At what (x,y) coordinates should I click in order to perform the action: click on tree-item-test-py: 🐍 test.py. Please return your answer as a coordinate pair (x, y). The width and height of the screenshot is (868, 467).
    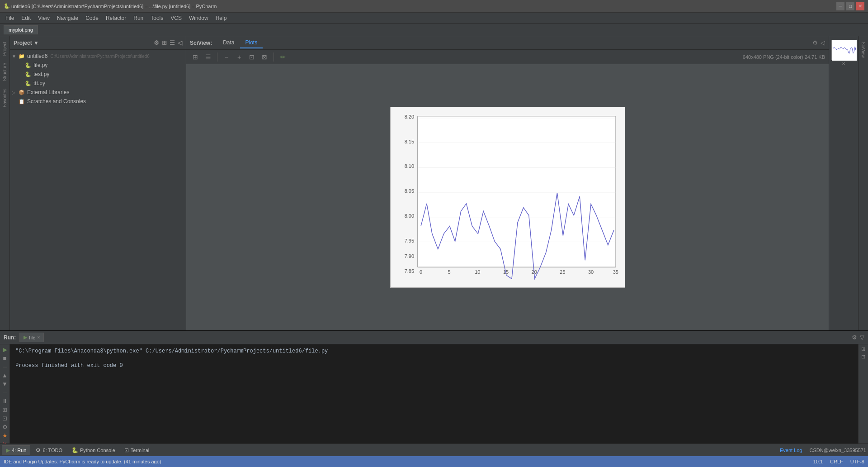
    Looking at the image, I should click on (98, 74).